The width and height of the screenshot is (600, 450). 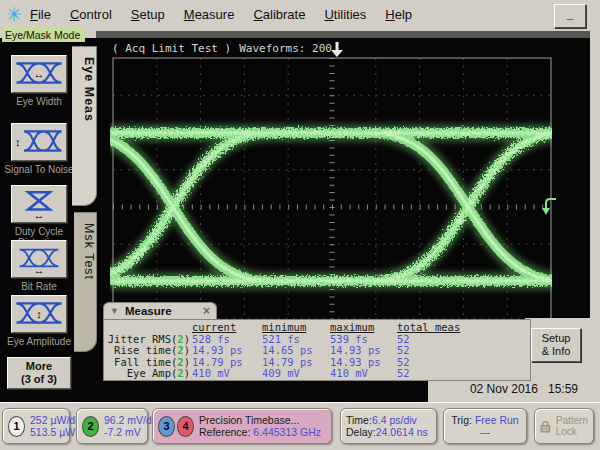 I want to click on sidebar-item-eye-width: ↔ Eye Width, so click(x=39, y=81).